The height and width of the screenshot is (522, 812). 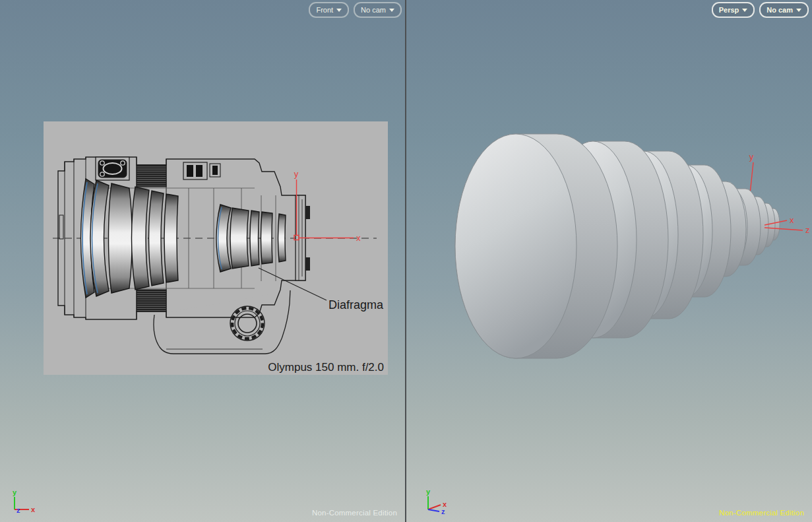 What do you see at coordinates (33, 509) in the screenshot?
I see `triad-x-label: x` at bounding box center [33, 509].